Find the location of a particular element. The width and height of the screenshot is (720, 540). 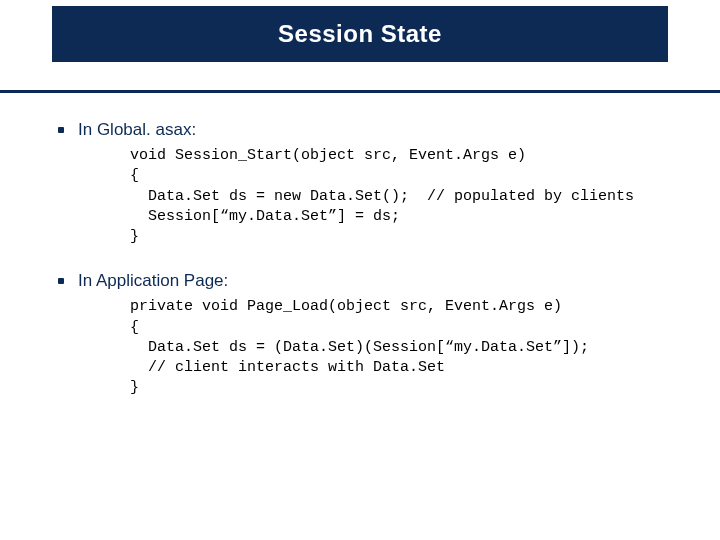

bullet-item: In Application Page: is located at coordinates (368, 281).